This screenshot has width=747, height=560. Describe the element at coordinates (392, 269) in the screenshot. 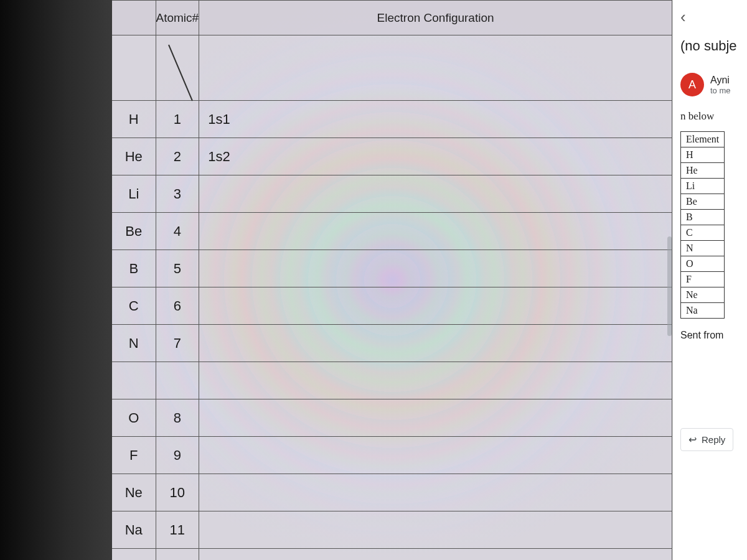

I see `table-row: B 5` at that location.